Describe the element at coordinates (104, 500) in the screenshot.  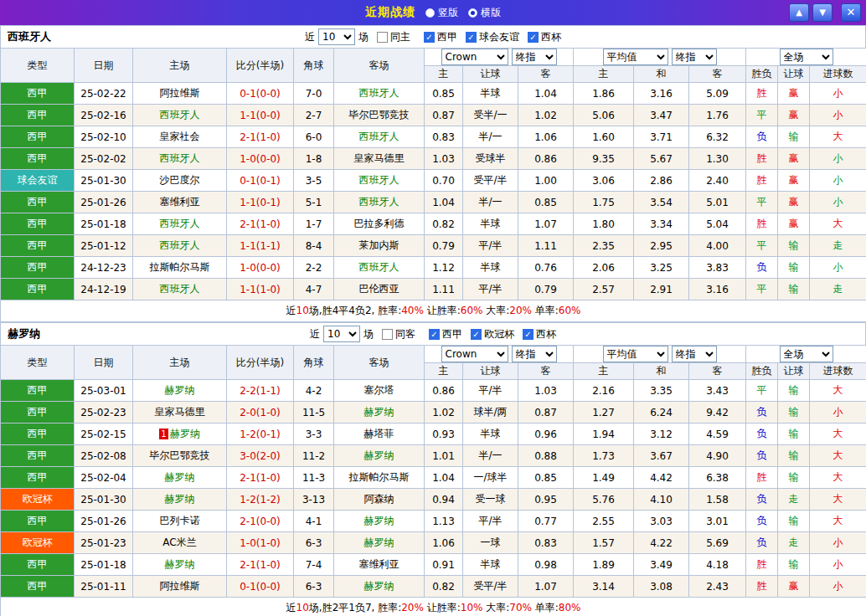
I see `date-cell: 25-01-30` at that location.